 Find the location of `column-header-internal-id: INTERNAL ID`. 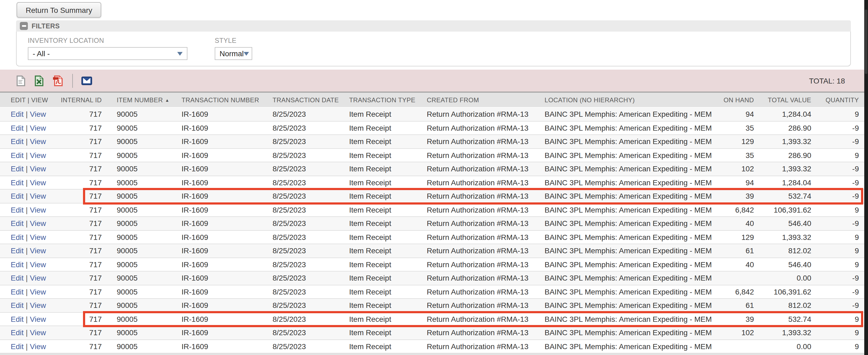

column-header-internal-id: INTERNAL ID is located at coordinates (80, 100).